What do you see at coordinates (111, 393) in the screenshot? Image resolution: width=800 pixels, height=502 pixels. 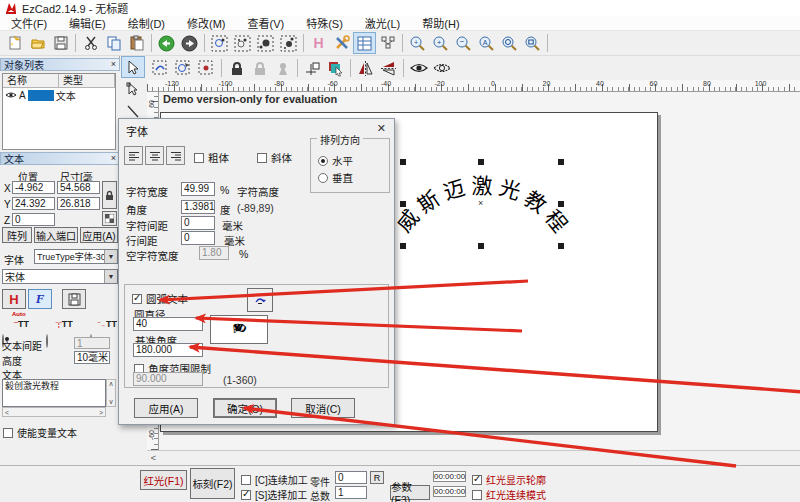 I see `text-vscrollbar: ∧∨` at bounding box center [111, 393].